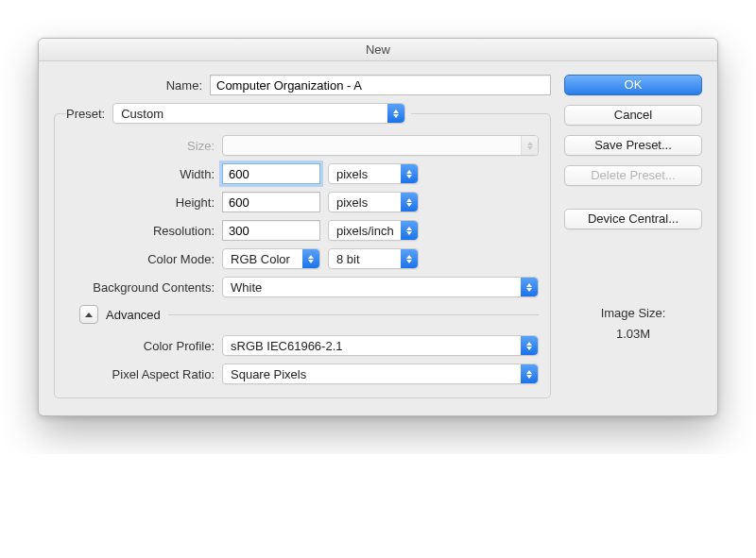 This screenshot has width=756, height=558. What do you see at coordinates (144, 259) in the screenshot?
I see `colormode-label: Color Mode:` at bounding box center [144, 259].